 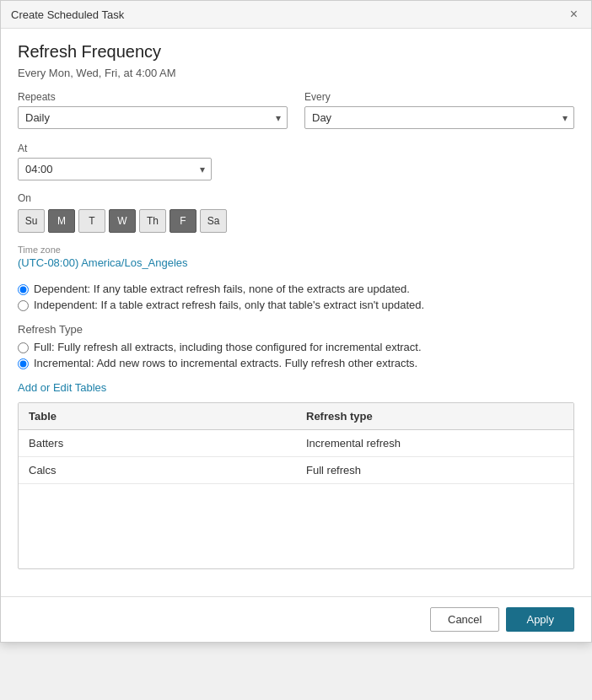 What do you see at coordinates (213, 221) in the screenshot?
I see `day-btn-sa: Sa` at bounding box center [213, 221].